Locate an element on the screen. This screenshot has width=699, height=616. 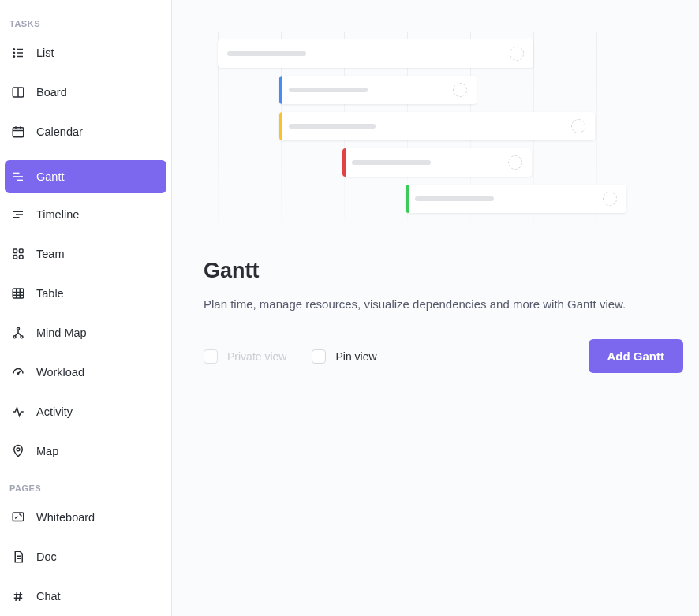
section-label-tasks: TASKS is located at coordinates (85, 24).